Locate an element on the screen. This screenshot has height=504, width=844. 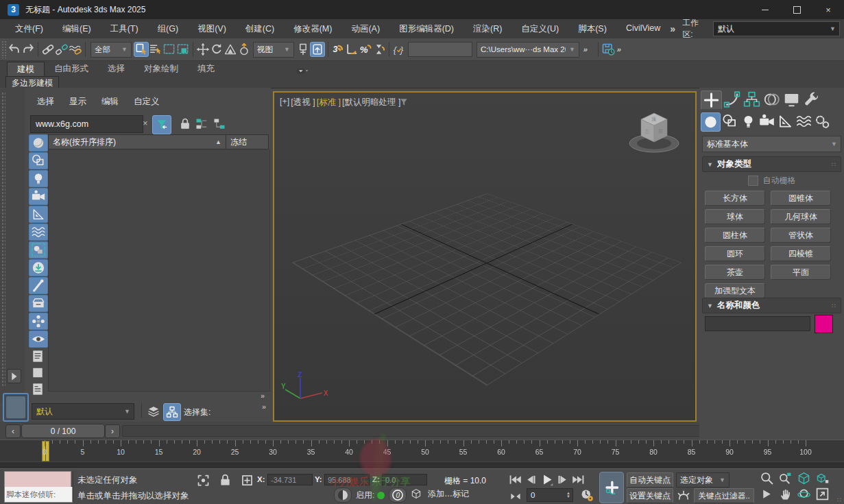
primitive-button: 长方体 is located at coordinates (735, 198).